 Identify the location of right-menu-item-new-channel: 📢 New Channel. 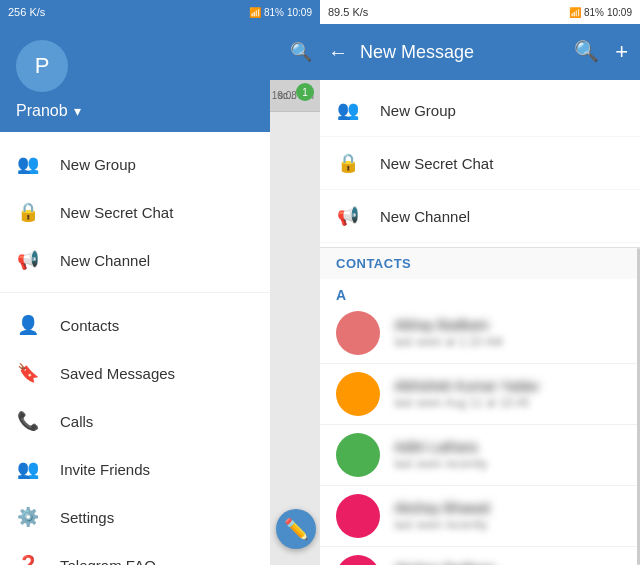
(480, 216).